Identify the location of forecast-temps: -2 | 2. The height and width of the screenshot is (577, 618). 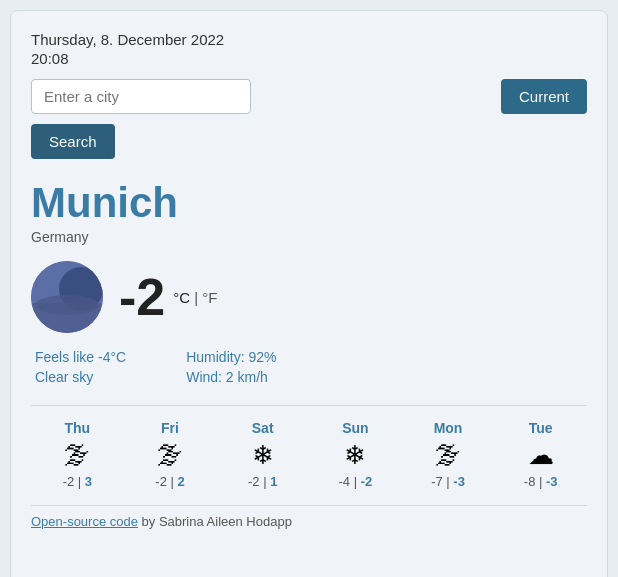
(170, 482).